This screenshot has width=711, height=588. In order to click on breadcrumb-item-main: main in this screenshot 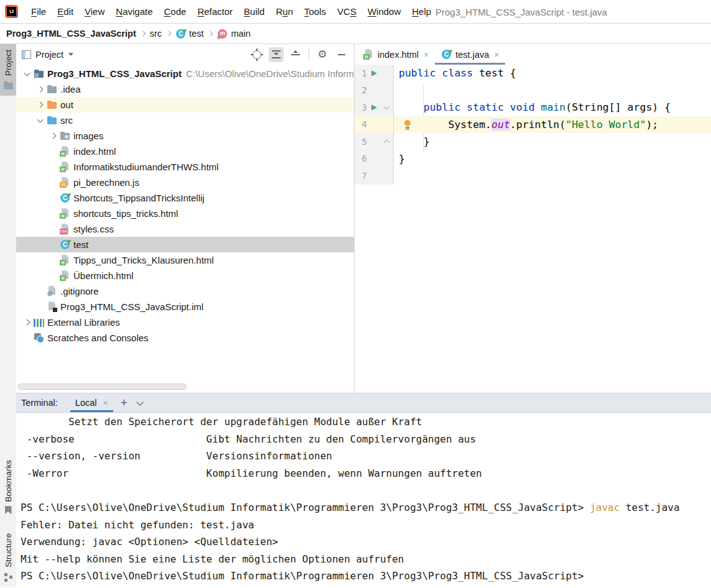, I will do `click(234, 34)`.